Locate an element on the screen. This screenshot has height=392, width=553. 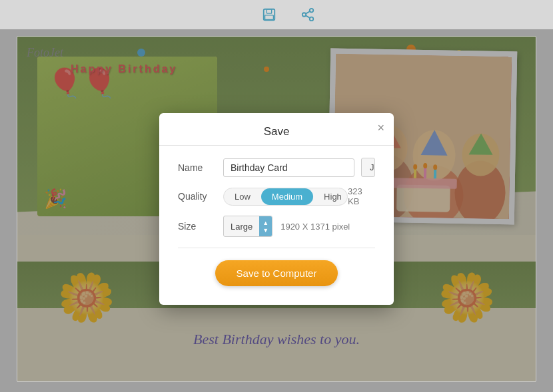
quality-group: Low Medium High is located at coordinates (285, 197).